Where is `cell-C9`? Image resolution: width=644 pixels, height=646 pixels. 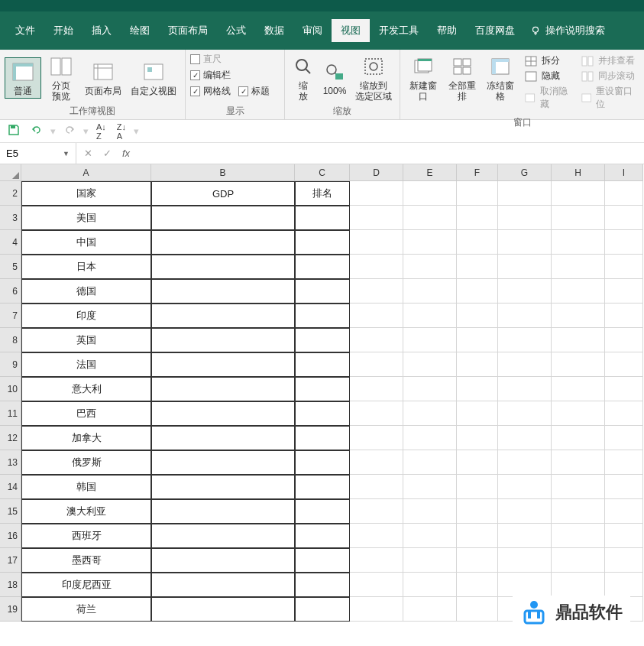
cell-C9 is located at coordinates (322, 365).